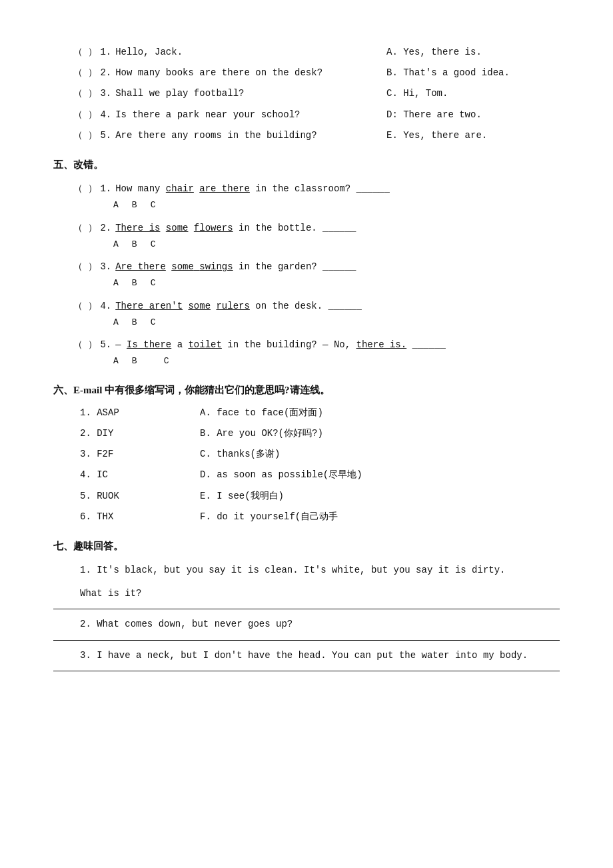 This screenshot has height=868, width=613. Describe the element at coordinates (197, 267) in the screenshot. I see `underlined-text` at that location.